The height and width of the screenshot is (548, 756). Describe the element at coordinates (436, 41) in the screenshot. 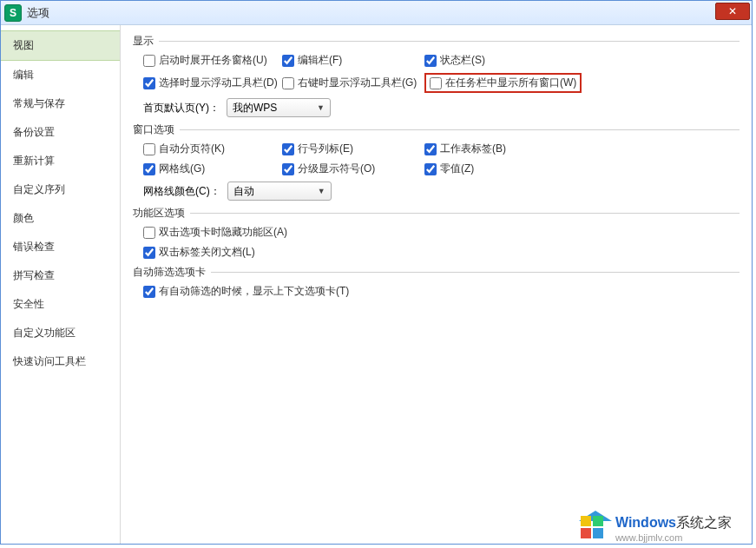

I see `group-header-display: 显示` at that location.